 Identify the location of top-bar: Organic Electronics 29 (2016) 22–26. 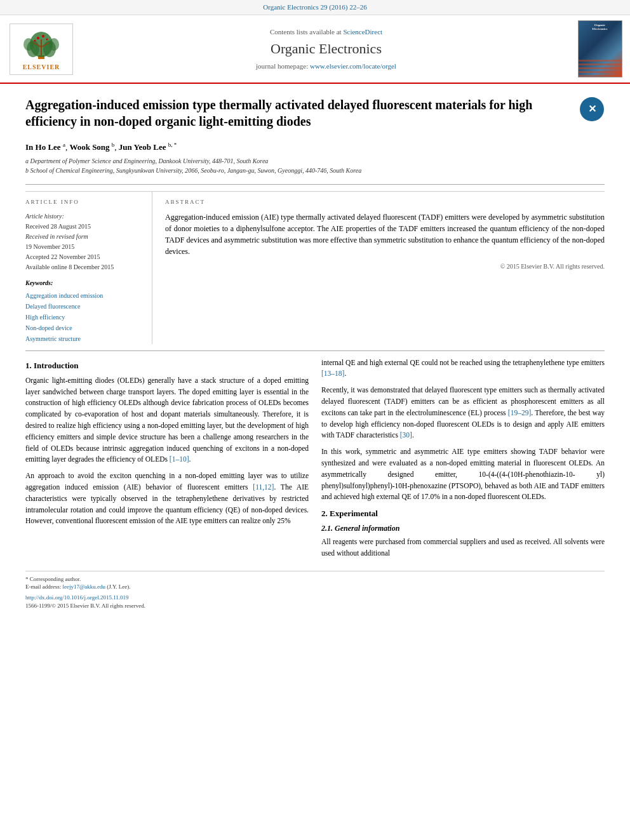
(315, 8).